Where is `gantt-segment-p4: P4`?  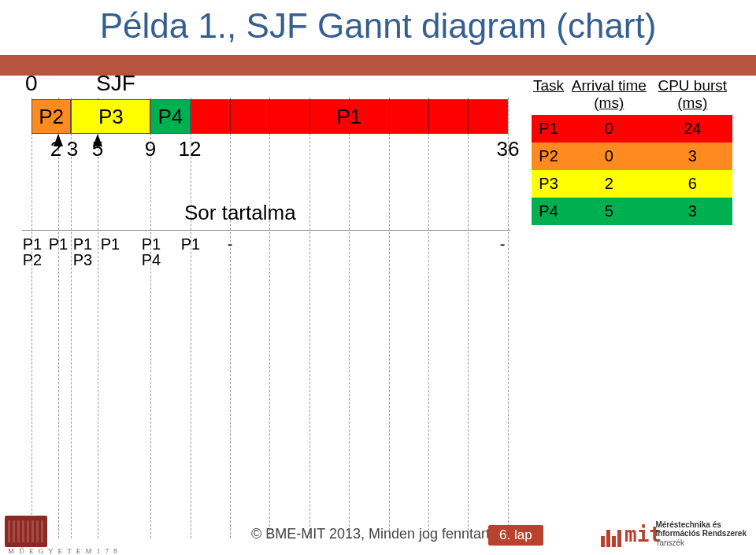 gantt-segment-p4: P4 is located at coordinates (170, 117).